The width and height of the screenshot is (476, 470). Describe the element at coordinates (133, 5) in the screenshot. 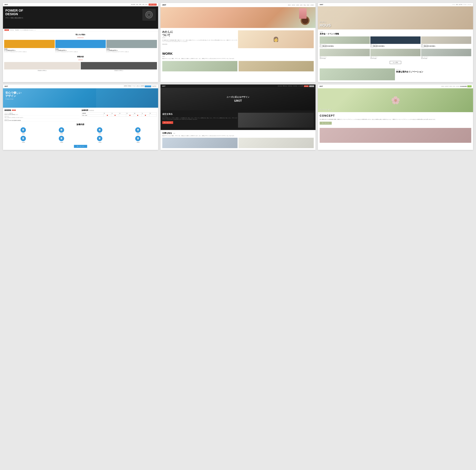

I see `nav-item: 商品情報` at that location.